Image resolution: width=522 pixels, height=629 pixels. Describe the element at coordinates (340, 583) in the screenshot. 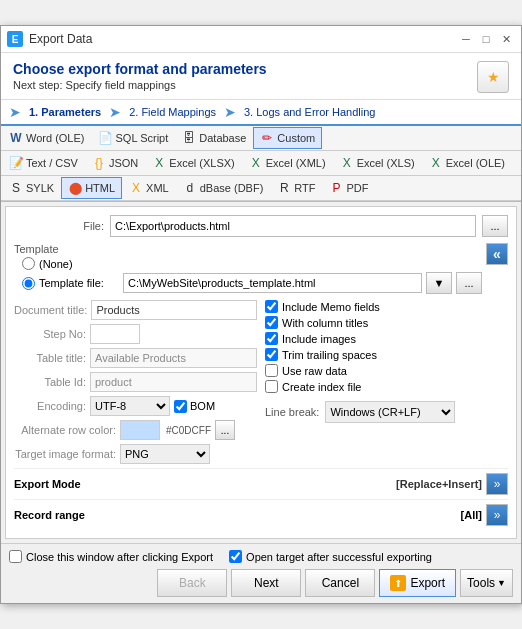

I see `cancel-button: Cancel` at that location.